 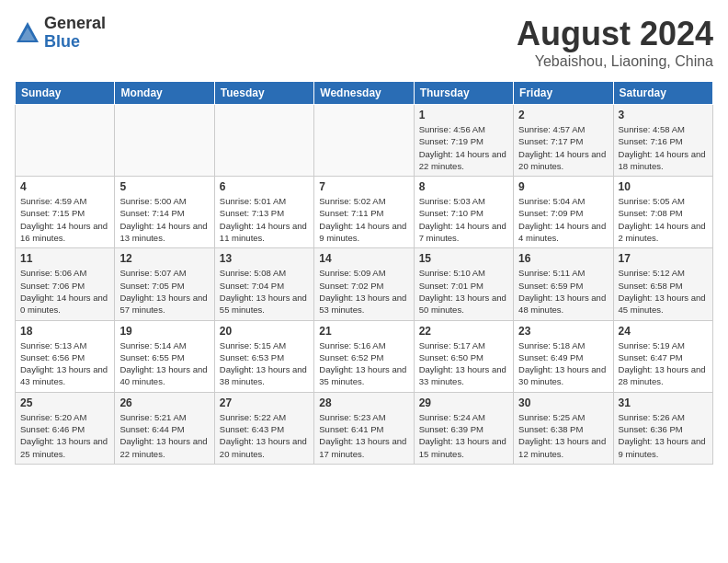 I want to click on week-row-2: 4Sunrise: 4:59 AM Sunset: 7:15 PM Daylig…, so click(x=364, y=213).